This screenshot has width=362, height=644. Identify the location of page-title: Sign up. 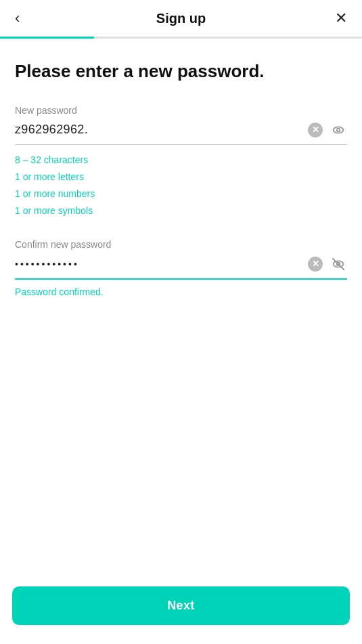
(181, 19).